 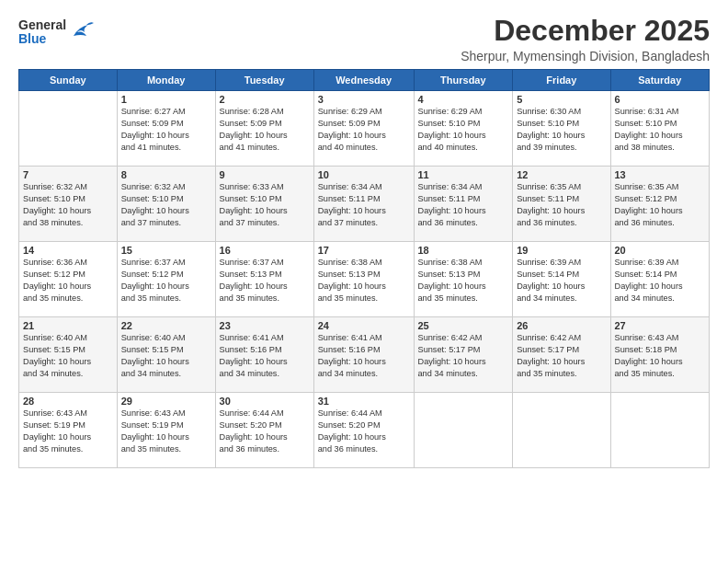 What do you see at coordinates (660, 326) in the screenshot?
I see `day-number: 27` at bounding box center [660, 326].